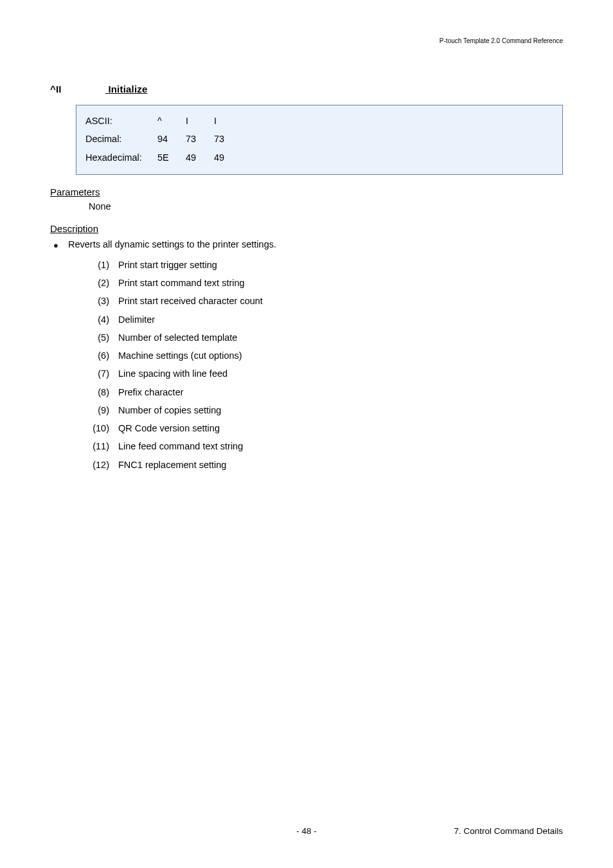 The height and width of the screenshot is (868, 613). What do you see at coordinates (121, 158) in the screenshot?
I see `encoding-label: Hexadecimal:` at bounding box center [121, 158].